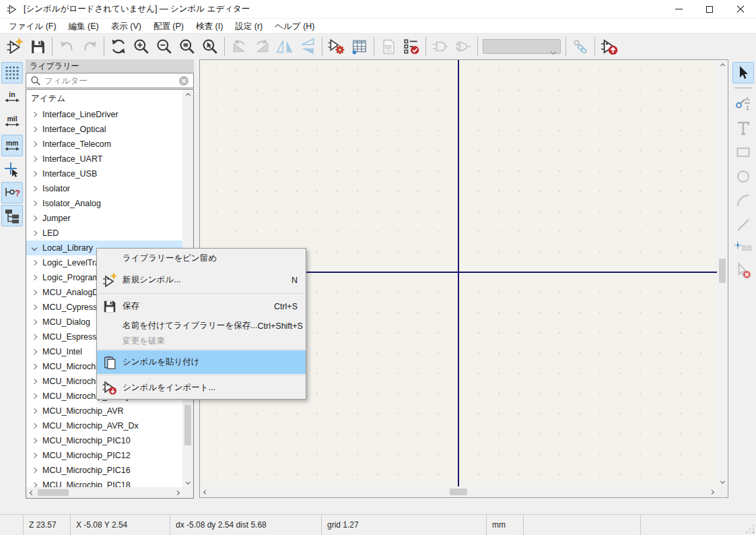 This screenshot has width=756, height=535. What do you see at coordinates (12, 193) in the screenshot?
I see `show-hidden-pins-button: ?` at bounding box center [12, 193].